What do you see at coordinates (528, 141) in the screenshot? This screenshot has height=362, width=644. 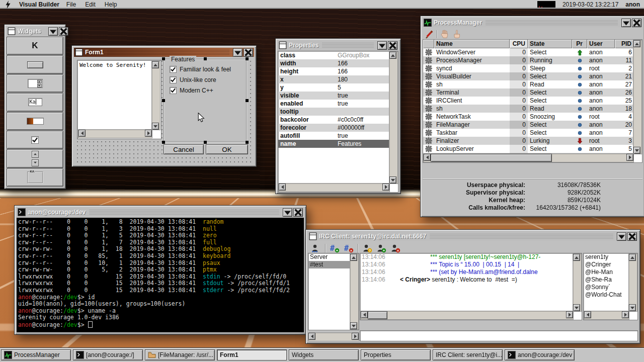 I see `process-row: Finalizer0Lurkingroot3` at bounding box center [528, 141].